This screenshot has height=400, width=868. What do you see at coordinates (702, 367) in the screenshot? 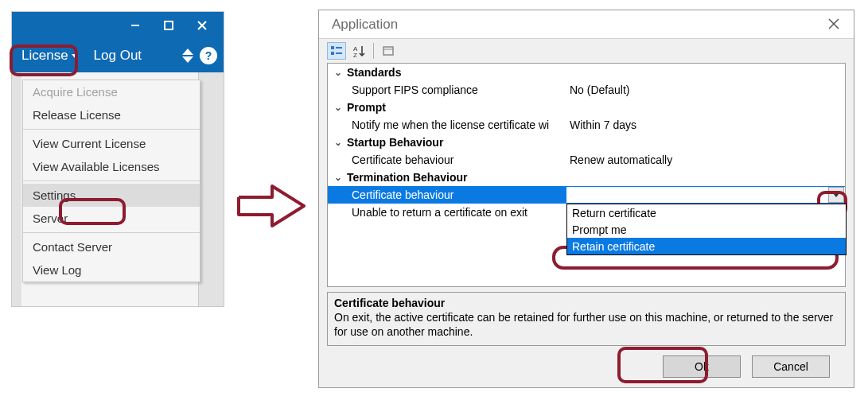
I see `ok-button: Ok` at bounding box center [702, 367].